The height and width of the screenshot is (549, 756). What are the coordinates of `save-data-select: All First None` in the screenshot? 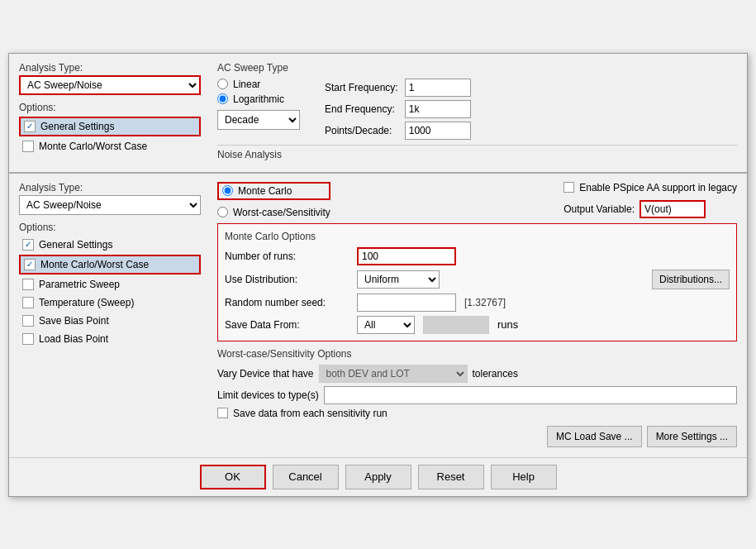 It's located at (386, 325).